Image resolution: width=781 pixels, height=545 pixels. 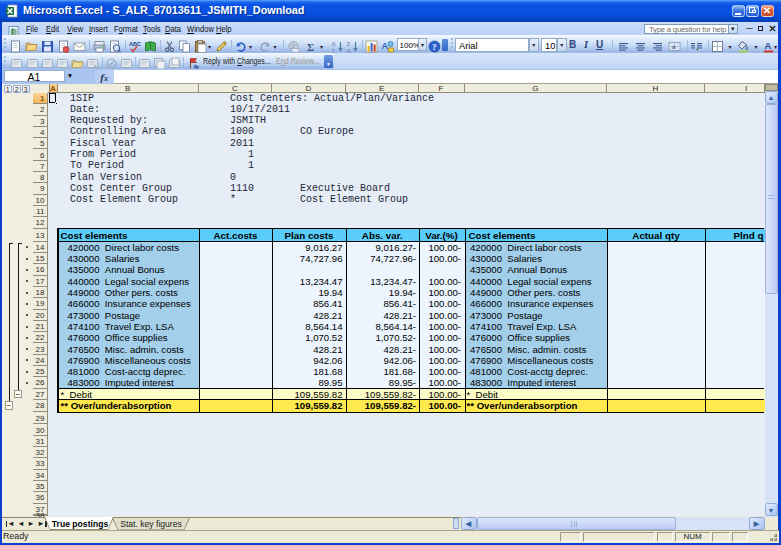 I want to click on svg-text: Σ, so click(x=310, y=46).